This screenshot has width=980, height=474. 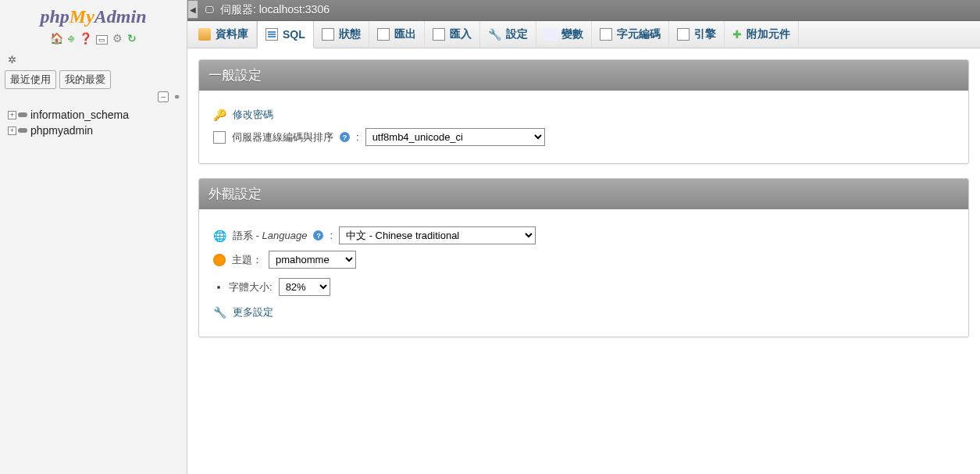 What do you see at coordinates (397, 34) in the screenshot?
I see `tab-export: 匯出` at bounding box center [397, 34].